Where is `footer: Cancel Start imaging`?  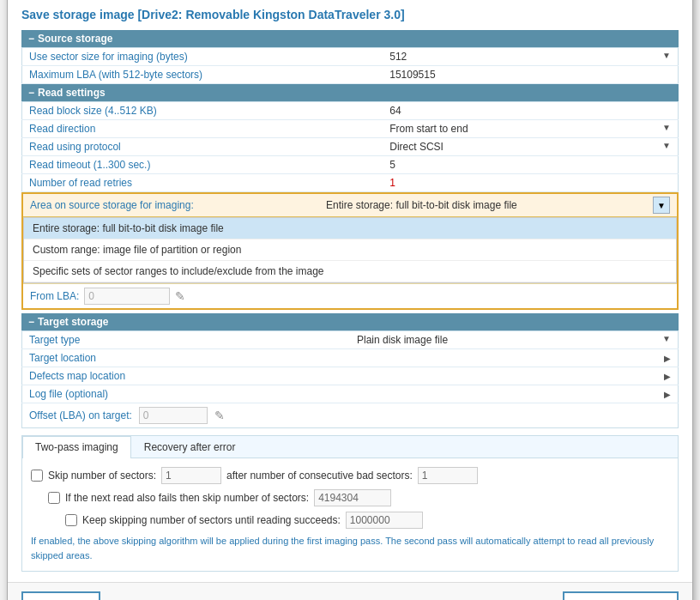 footer: Cancel Start imaging is located at coordinates (350, 591).